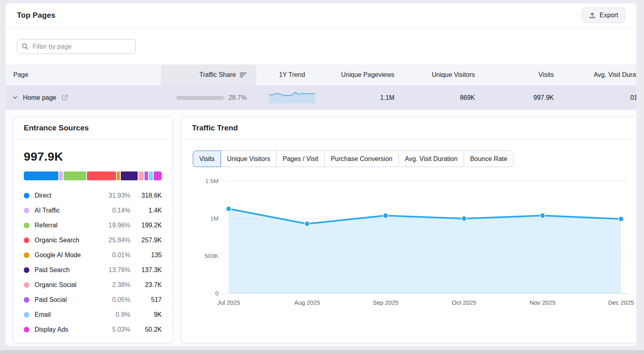 The image size is (644, 353). Describe the element at coordinates (366, 75) in the screenshot. I see `column-header-unique-pageviews: Unique Pageviews` at that location.